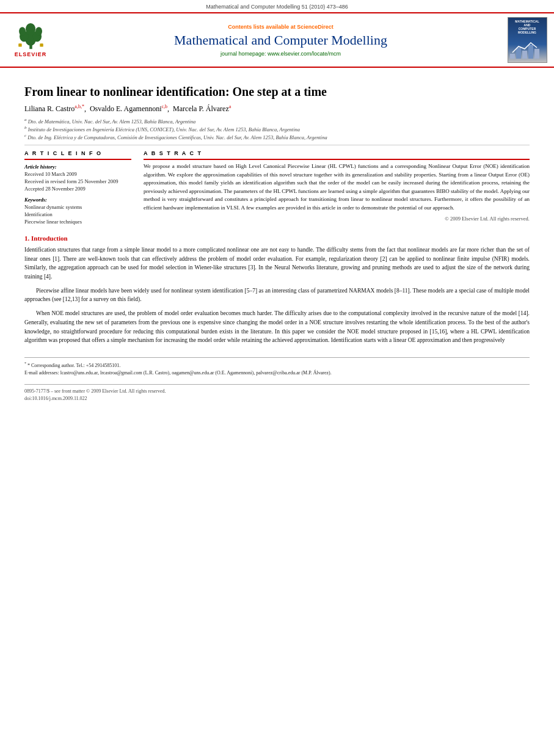  I want to click on paragraph-3: When NOE model structures are used, the …, so click(277, 327).